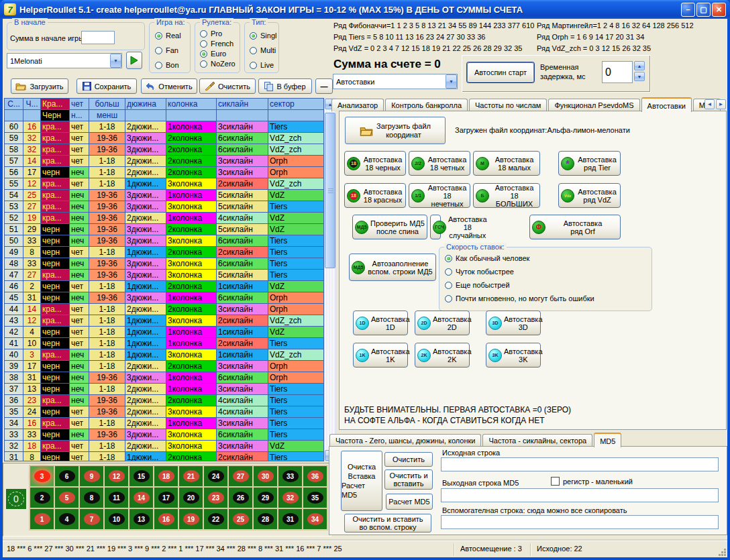 Image resolution: width=730 pixels, height=560 pixels. I want to click on start-sum-input, so click(98, 38).